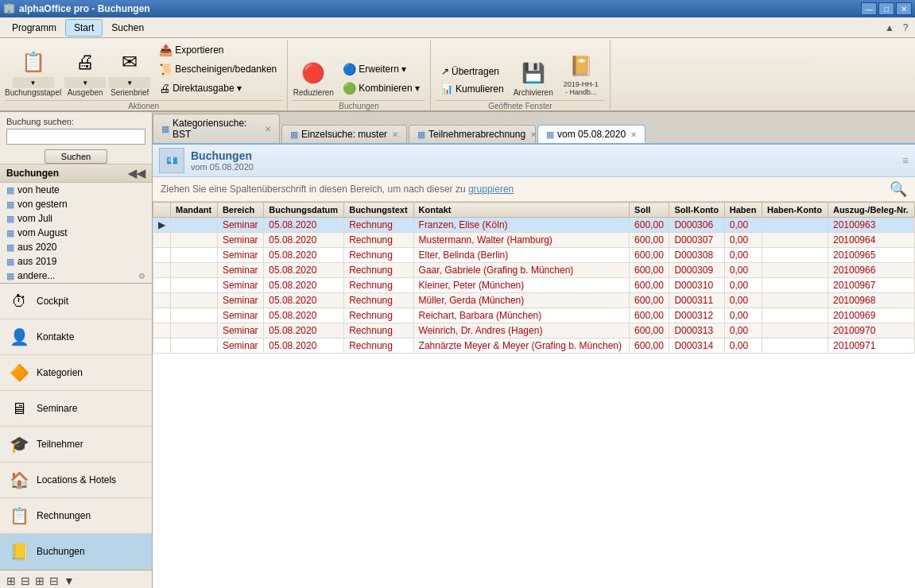 Image resolution: width=915 pixels, height=588 pixels. What do you see at coordinates (480, 89) in the screenshot?
I see `kumulieren-label: Kumulieren` at bounding box center [480, 89].